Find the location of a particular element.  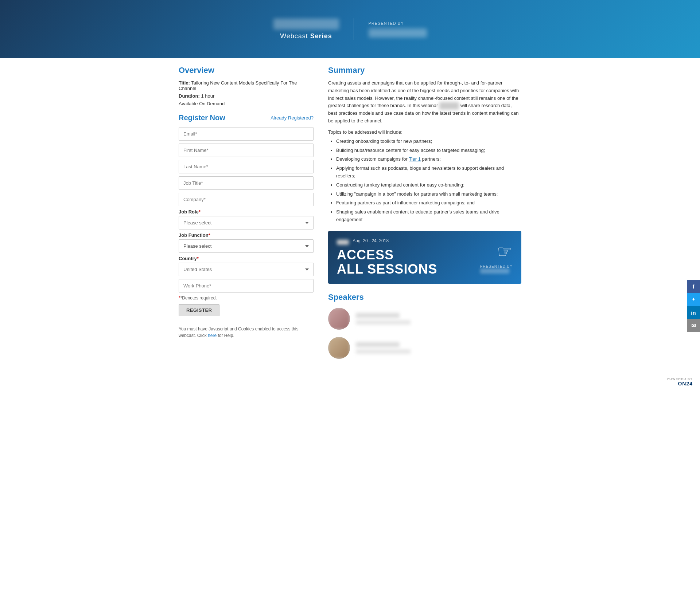

access-title: ACCESS ALL SESSIONS is located at coordinates (408, 262).